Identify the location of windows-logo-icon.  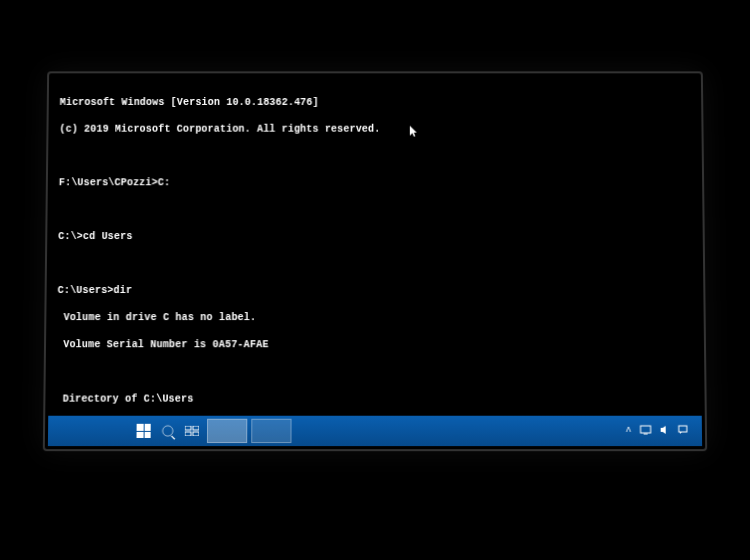
(143, 431).